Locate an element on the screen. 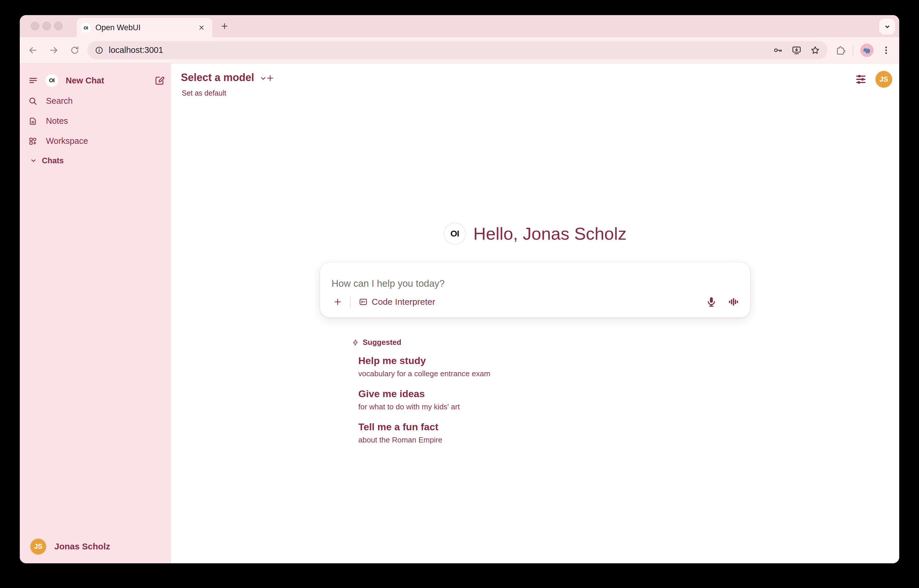 This screenshot has width=919, height=588. extensions-puzzle-icon is located at coordinates (841, 50).